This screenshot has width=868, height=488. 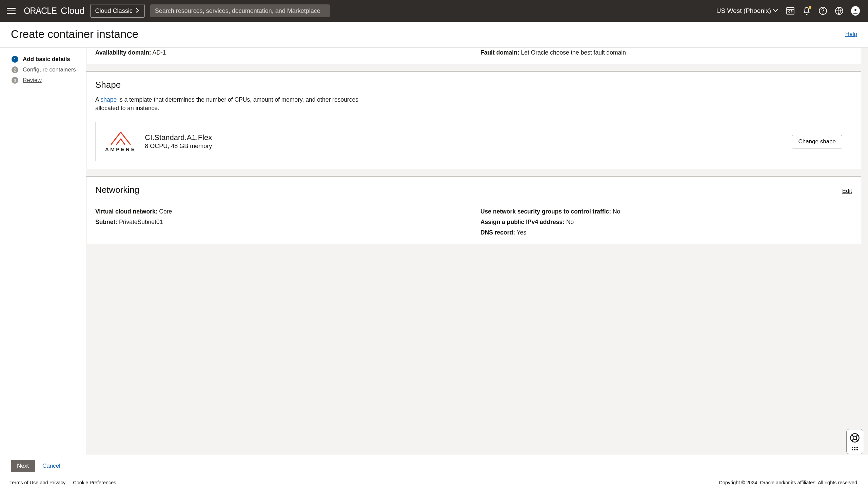 I want to click on shape-specs: 8 OCPU, 48 GB memory, so click(x=464, y=146).